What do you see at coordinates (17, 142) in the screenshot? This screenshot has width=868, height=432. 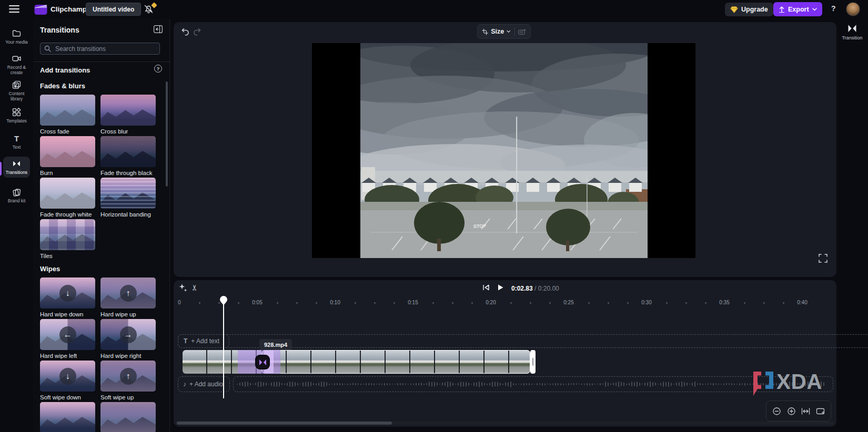 I see `sidebar-item-text: T Text` at bounding box center [17, 142].